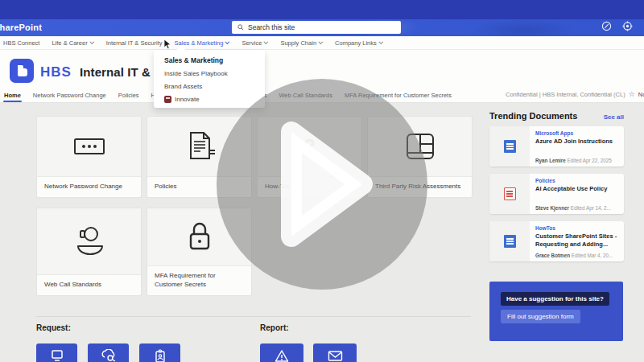 Image resolution: width=644 pixels, height=362 pixels. I want to click on trending-item-azure-ad: Microsoft Apps Azure AD Join Instruction…, so click(557, 146).